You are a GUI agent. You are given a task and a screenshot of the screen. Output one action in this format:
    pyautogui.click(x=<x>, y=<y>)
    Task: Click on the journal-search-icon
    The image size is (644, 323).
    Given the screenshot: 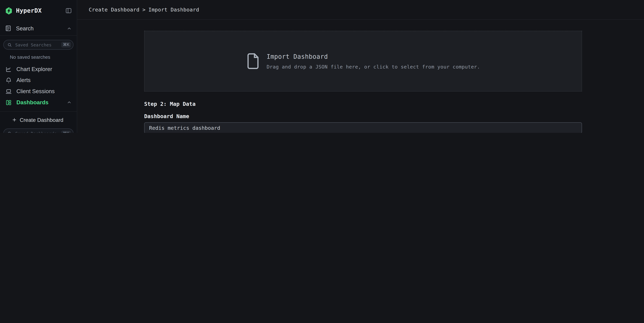 What is the action you would take?
    pyautogui.click(x=8, y=28)
    